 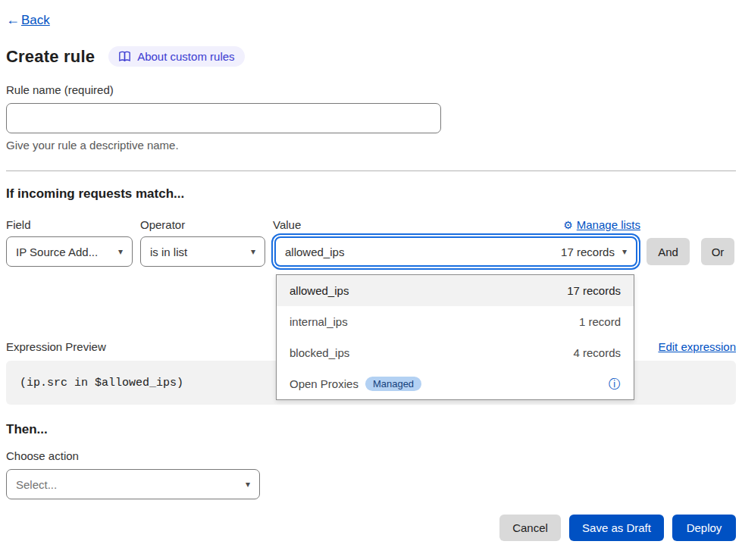 What do you see at coordinates (73, 224) in the screenshot?
I see `field-label: Field` at bounding box center [73, 224].